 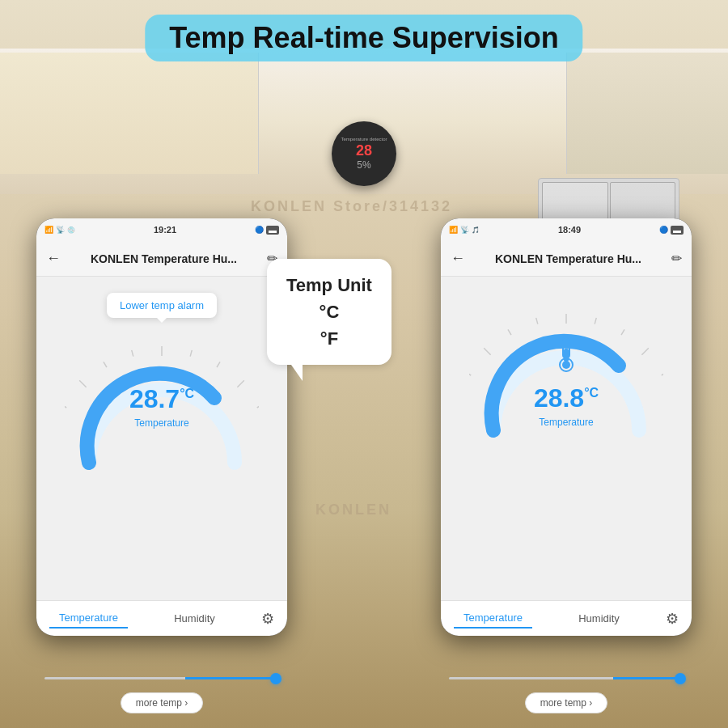 I want to click on more-temp-area-left: more temp ›, so click(x=162, y=703).